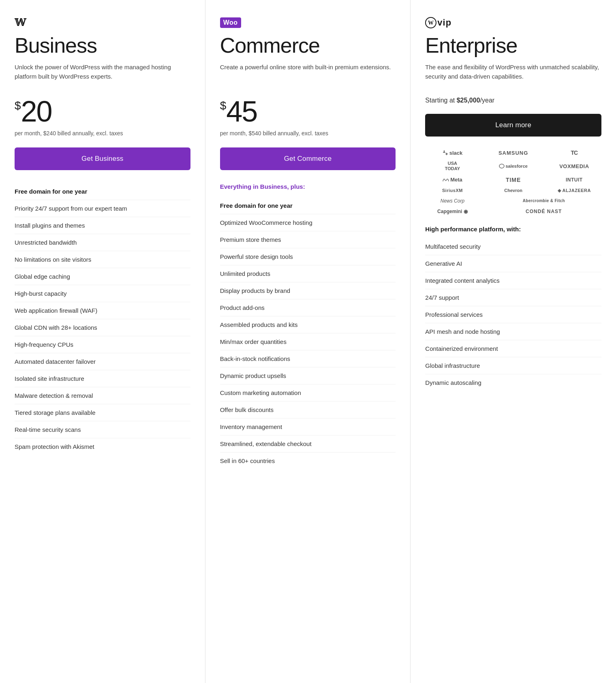  I want to click on enterprise-logo: W vip, so click(513, 23).